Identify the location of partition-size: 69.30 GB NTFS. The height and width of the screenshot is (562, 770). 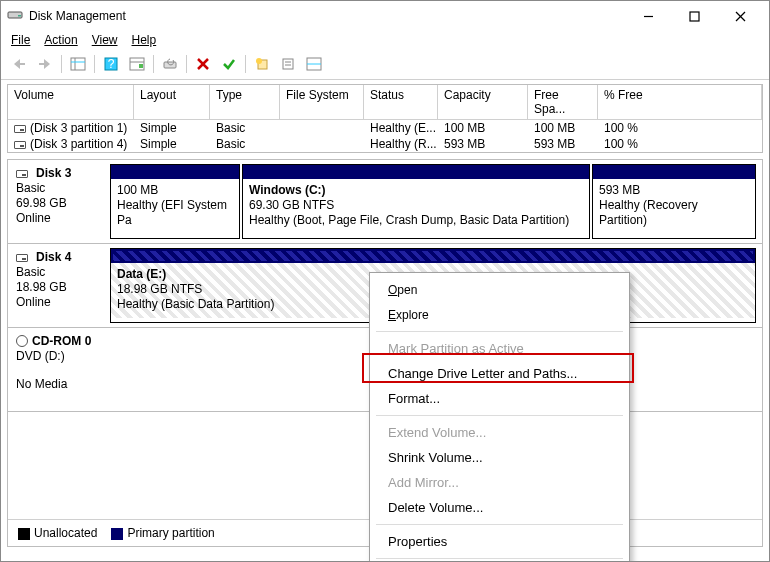
(416, 206).